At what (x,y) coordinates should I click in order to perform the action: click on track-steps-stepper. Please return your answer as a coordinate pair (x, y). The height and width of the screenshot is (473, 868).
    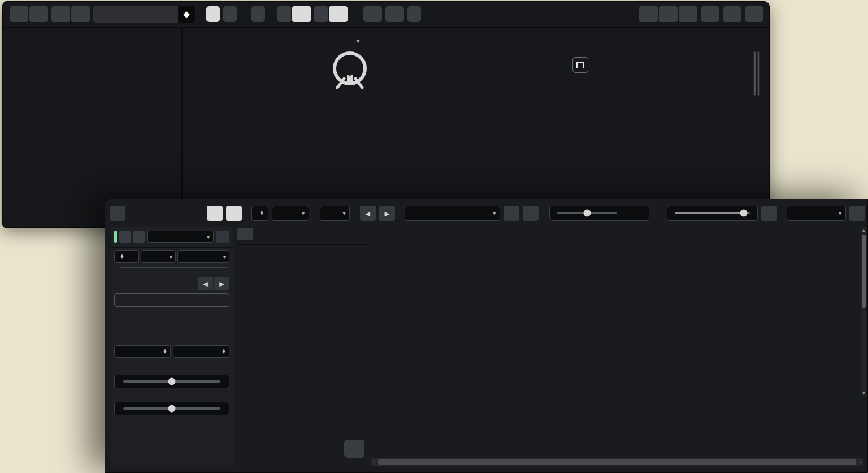
    Looking at the image, I should click on (127, 257).